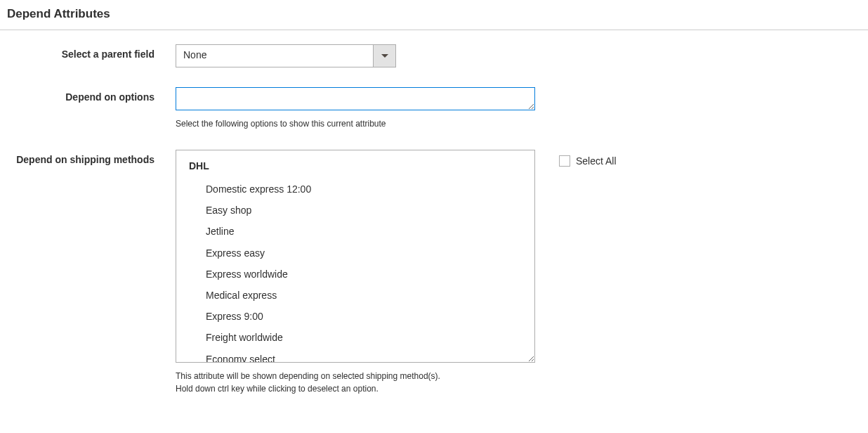  Describe the element at coordinates (434, 108) in the screenshot. I see `row-depend-options: Depend on options Select the following o…` at that location.